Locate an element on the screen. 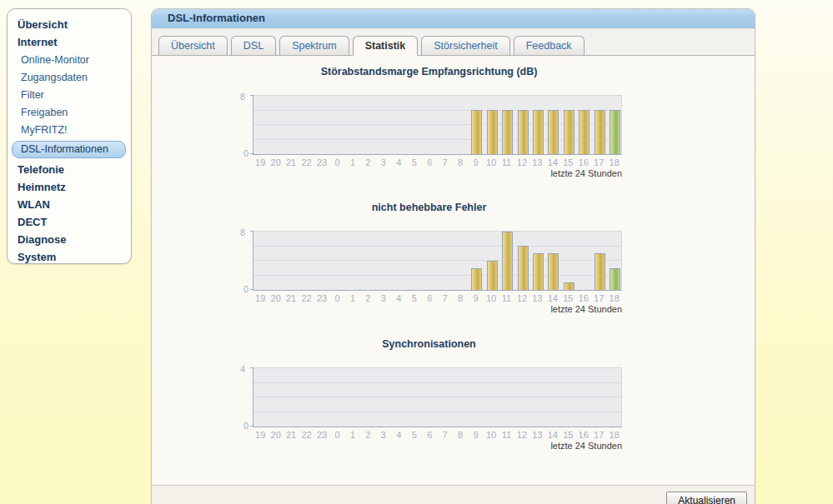 This screenshot has height=504, width=833. sidebar-item-heimnetz: Heimnetz is located at coordinates (68, 187).